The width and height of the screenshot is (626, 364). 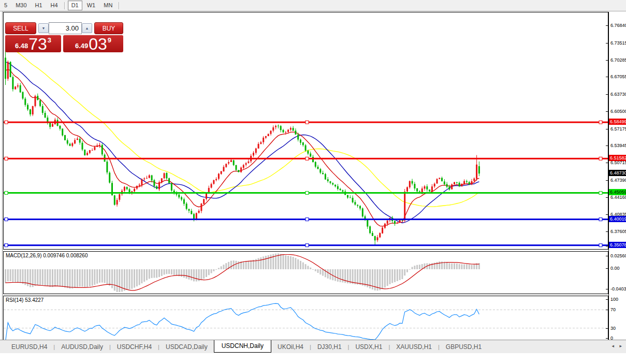 I want to click on price-tick-label: 6.60500, so click(x=618, y=111).